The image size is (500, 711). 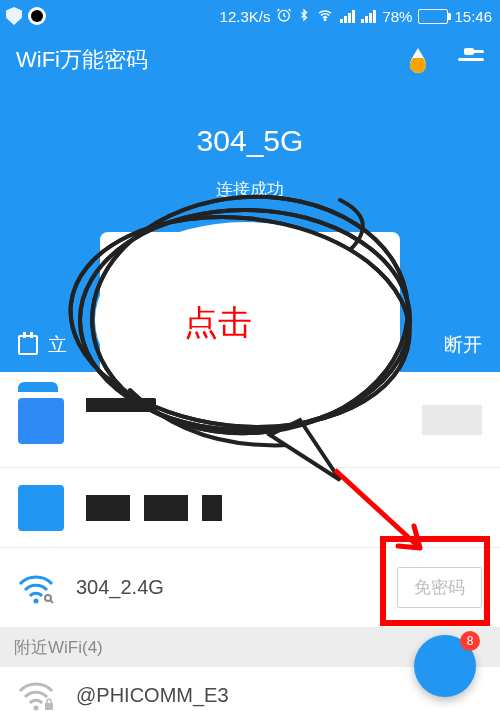 What do you see at coordinates (397, 16) in the screenshot?
I see `battery-pct: 78%` at bounding box center [397, 16].